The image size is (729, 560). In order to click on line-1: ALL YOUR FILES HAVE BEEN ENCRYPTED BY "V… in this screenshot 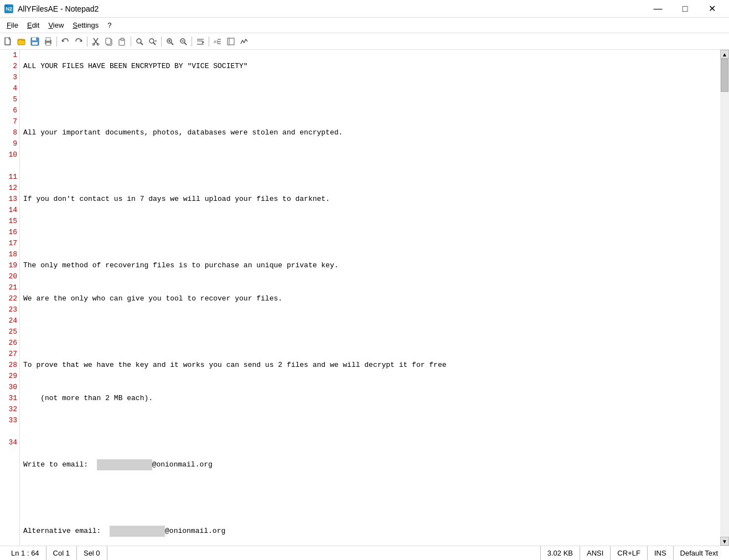, I will do `click(370, 66)`.